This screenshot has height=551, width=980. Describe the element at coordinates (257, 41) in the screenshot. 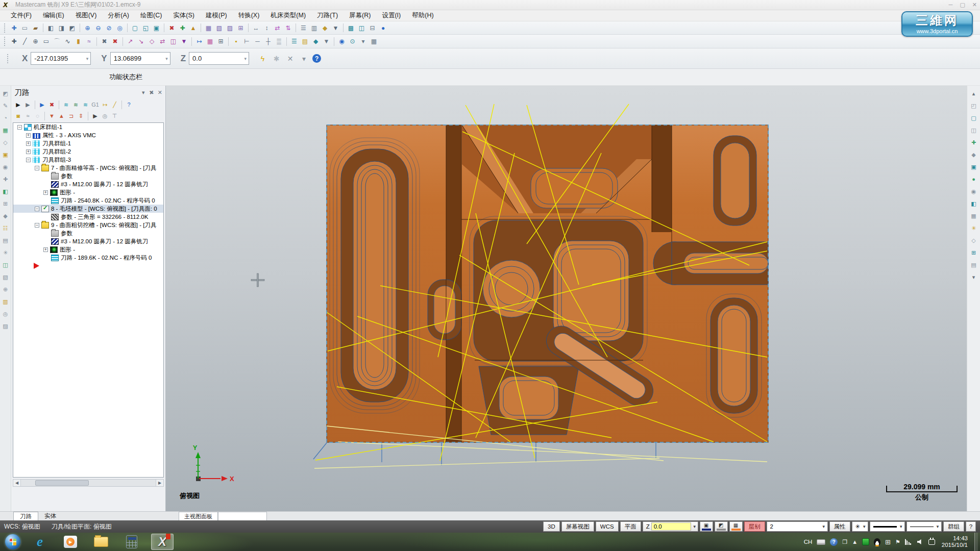

I see `toolbar-icon: ─` at that location.